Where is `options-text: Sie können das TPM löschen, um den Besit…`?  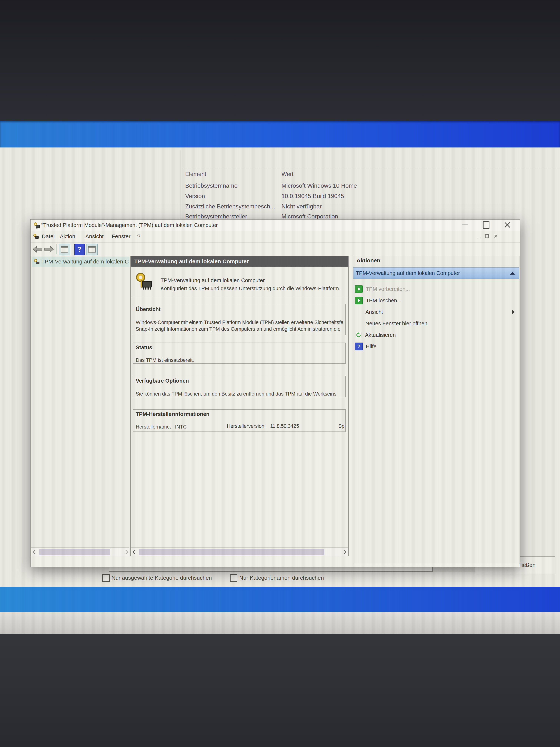 options-text: Sie können das TPM löschen, um den Besit… is located at coordinates (236, 394).